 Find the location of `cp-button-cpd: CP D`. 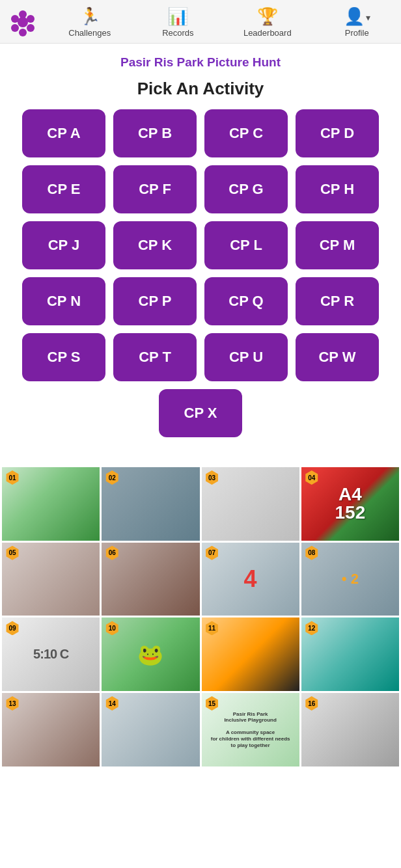

cp-button-cpd: CP D is located at coordinates (337, 133).